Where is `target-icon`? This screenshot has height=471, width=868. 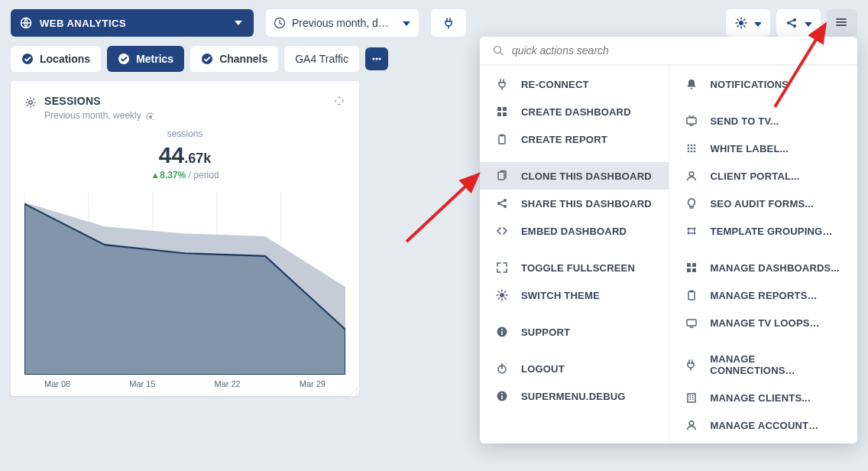 target-icon is located at coordinates (149, 115).